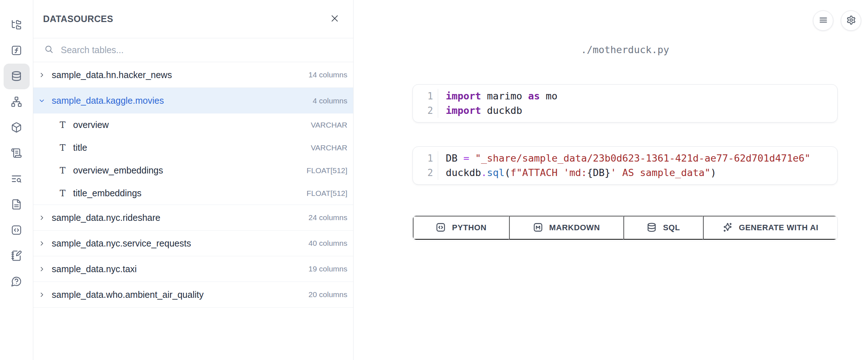 This screenshot has width=868, height=360. Describe the element at coordinates (17, 256) in the screenshot. I see `sidebar-button-scratchpad` at that location.